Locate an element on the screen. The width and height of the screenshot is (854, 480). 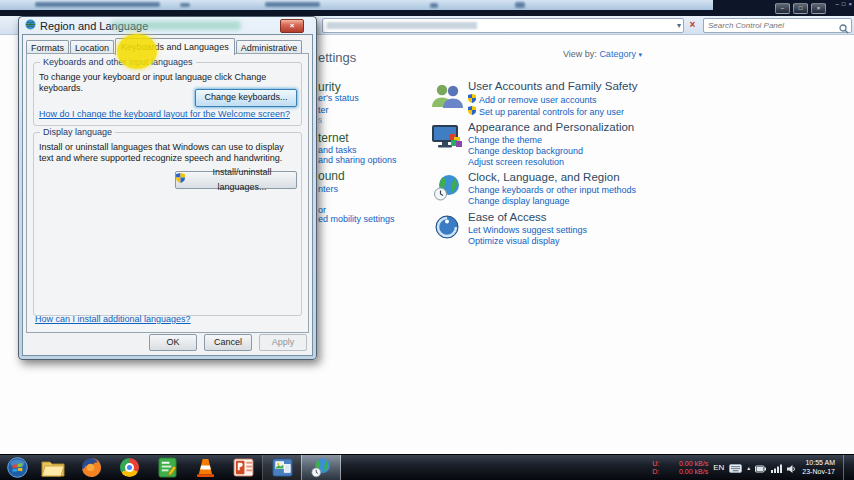
vlc-icon is located at coordinates (205, 468).